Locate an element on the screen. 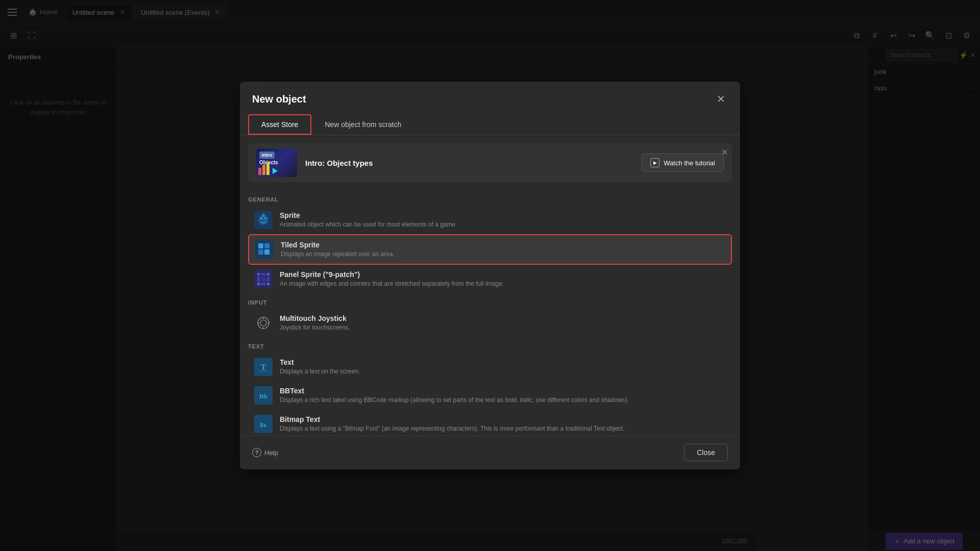 The image size is (980, 551). bbtext-info: BBText Displays a rich text label using … is located at coordinates (503, 396).